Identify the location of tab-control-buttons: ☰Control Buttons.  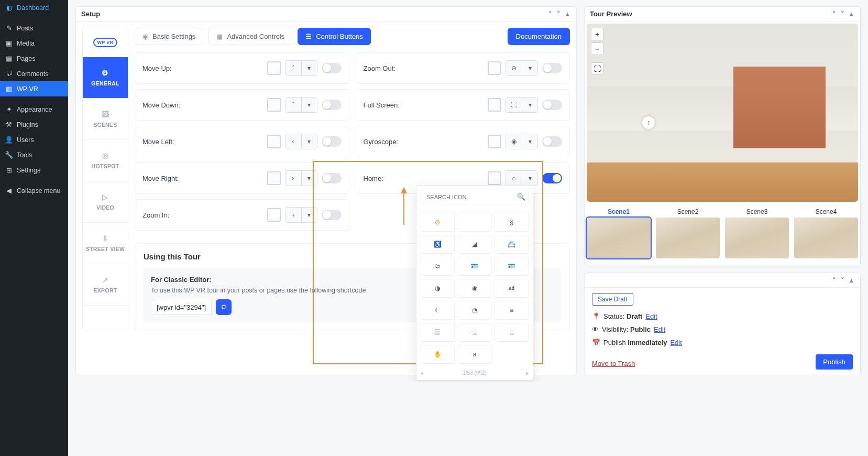
(334, 37).